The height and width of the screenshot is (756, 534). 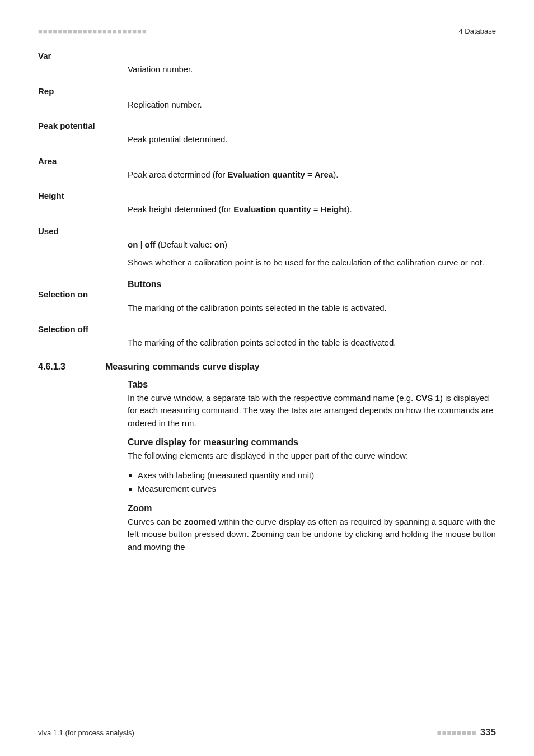 What do you see at coordinates (312, 204) in the screenshot?
I see `desc-height: Peak height determined (for Evaluation q…` at bounding box center [312, 204].